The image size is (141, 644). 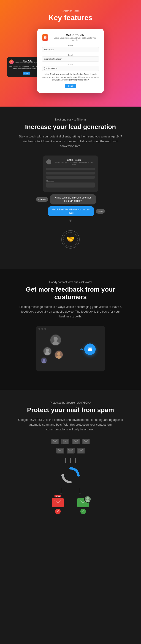 I want to click on handshake-icon: 🤝, so click(x=70, y=239).